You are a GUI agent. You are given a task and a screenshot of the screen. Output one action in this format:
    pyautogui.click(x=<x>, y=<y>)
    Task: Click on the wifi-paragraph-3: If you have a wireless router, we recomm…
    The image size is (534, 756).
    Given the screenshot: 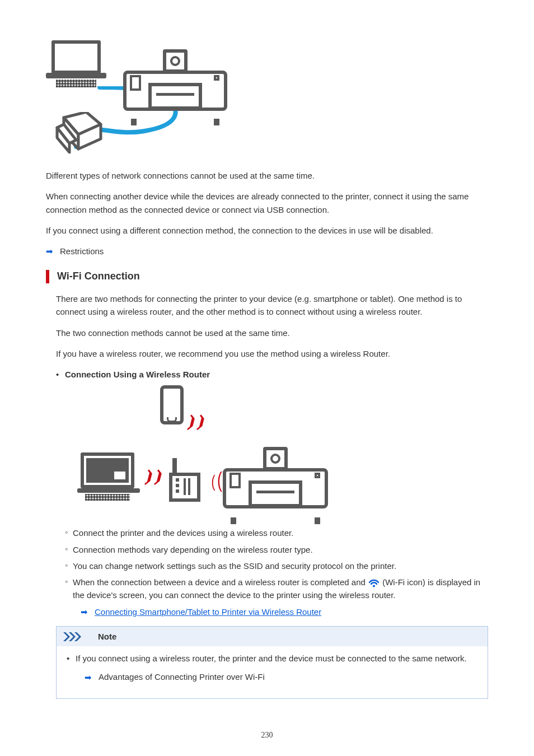 What is the action you would take?
    pyautogui.click(x=272, y=354)
    